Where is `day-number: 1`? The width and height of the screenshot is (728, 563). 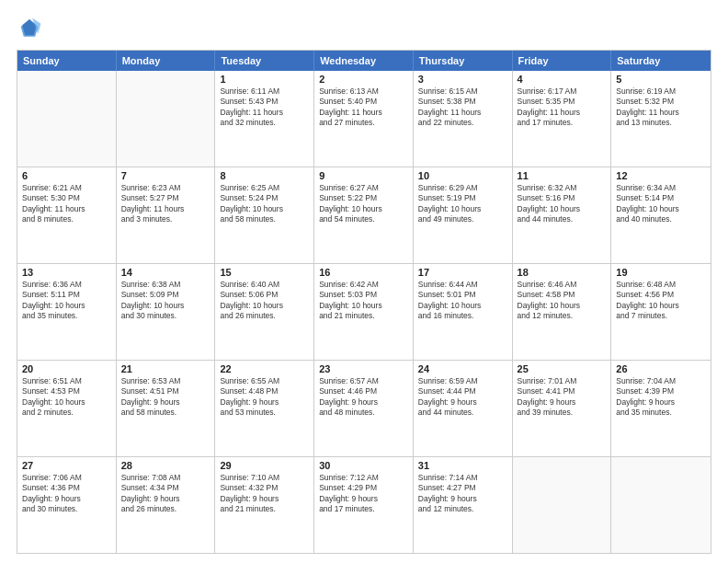 day-number: 1 is located at coordinates (265, 79).